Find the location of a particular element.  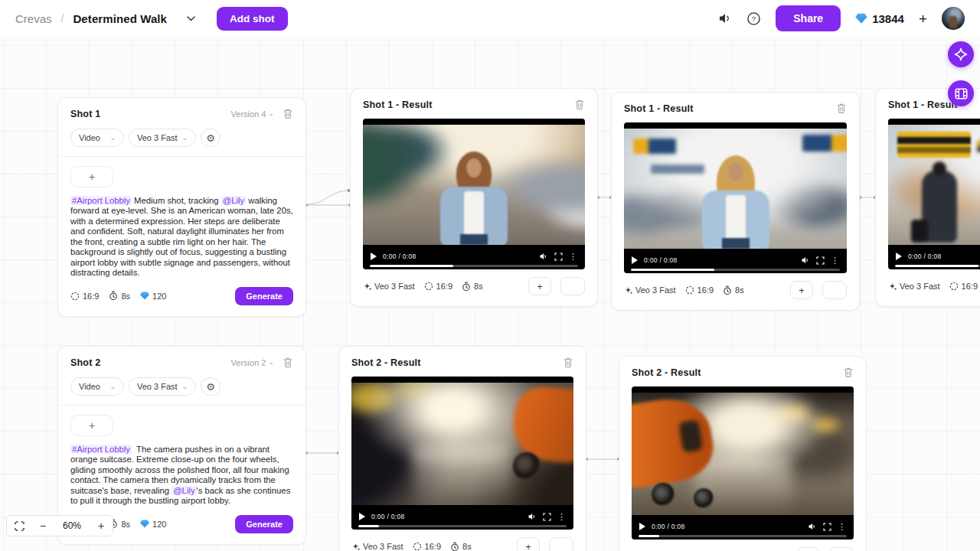

result-title: Shot 1 - Result is located at coordinates (658, 109).